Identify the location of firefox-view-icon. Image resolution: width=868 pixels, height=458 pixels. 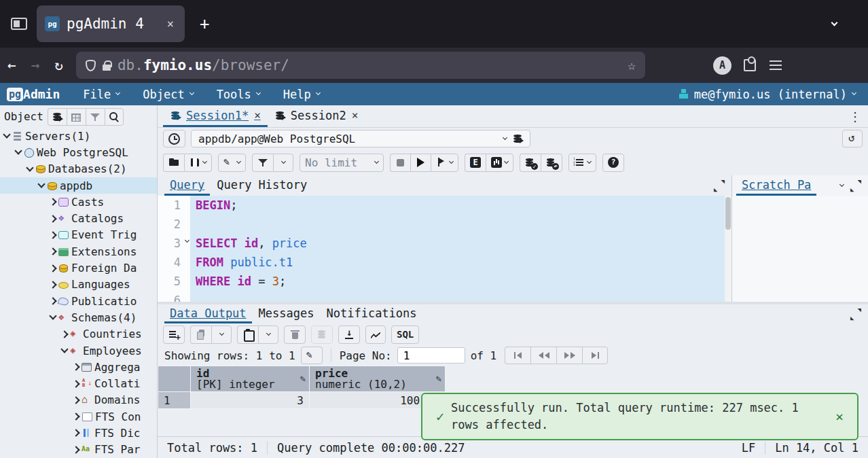
(19, 24).